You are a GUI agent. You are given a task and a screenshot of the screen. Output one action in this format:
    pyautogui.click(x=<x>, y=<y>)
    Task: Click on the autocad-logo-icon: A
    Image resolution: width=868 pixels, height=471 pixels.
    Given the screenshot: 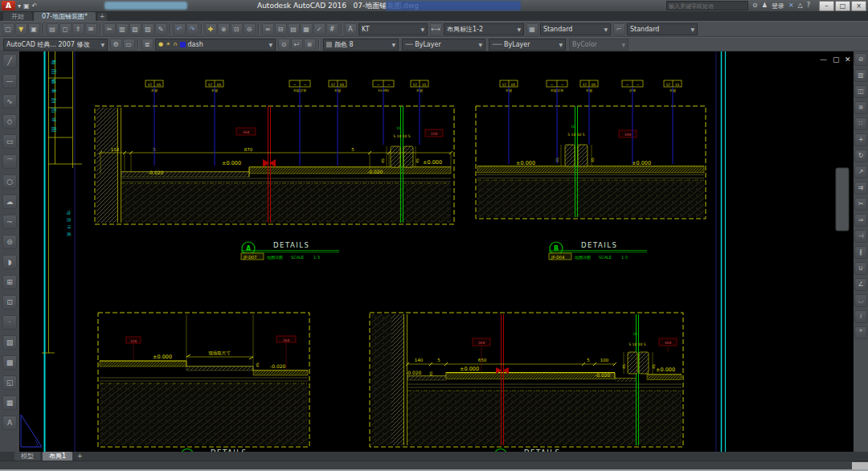 What is the action you would take?
    pyautogui.click(x=8, y=6)
    